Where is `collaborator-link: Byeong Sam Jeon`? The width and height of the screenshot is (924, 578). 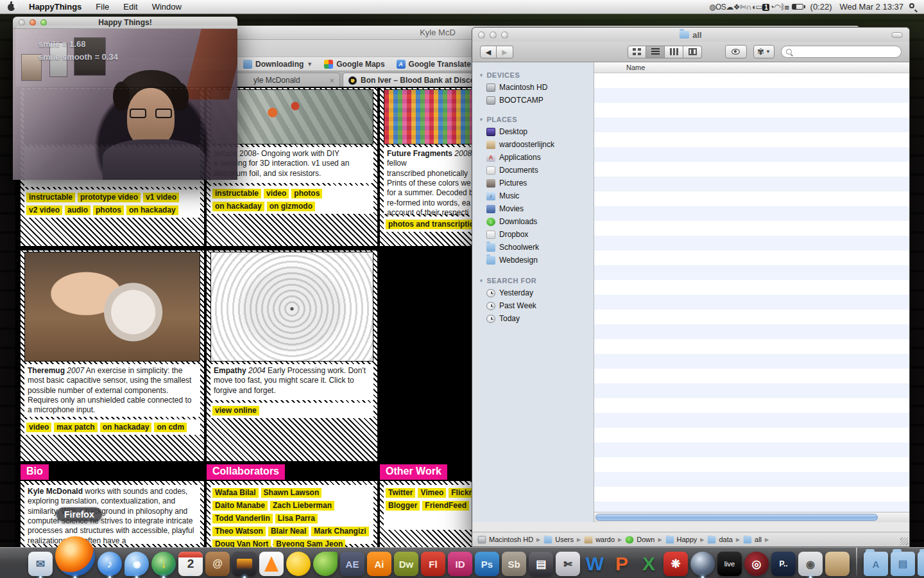 collaborator-link: Byeong Sam Jeon is located at coordinates (309, 543).